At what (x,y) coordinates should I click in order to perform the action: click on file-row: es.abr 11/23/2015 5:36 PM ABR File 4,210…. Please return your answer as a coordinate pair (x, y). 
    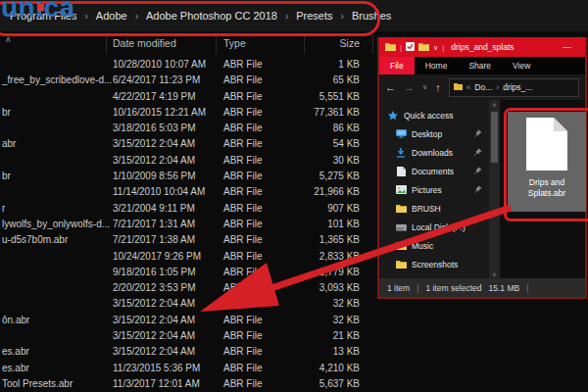
    Looking at the image, I should click on (188, 368).